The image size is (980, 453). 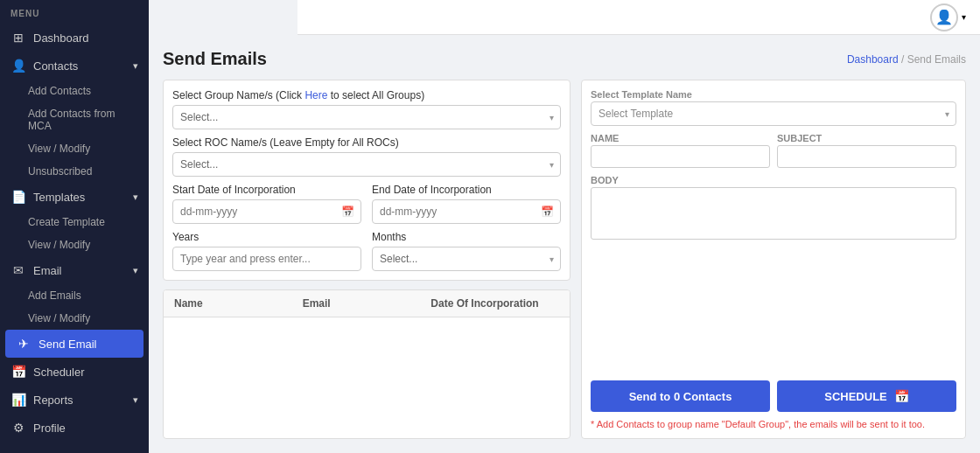 What do you see at coordinates (267, 212) in the screenshot?
I see `start-date-input` at bounding box center [267, 212].